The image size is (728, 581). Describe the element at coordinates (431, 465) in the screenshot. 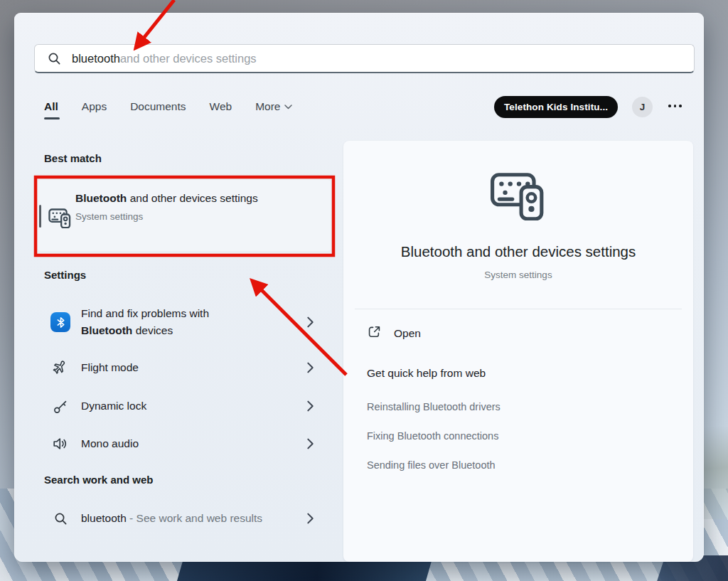

I see `help-link-send-files: Sending files over Bluetooth` at that location.